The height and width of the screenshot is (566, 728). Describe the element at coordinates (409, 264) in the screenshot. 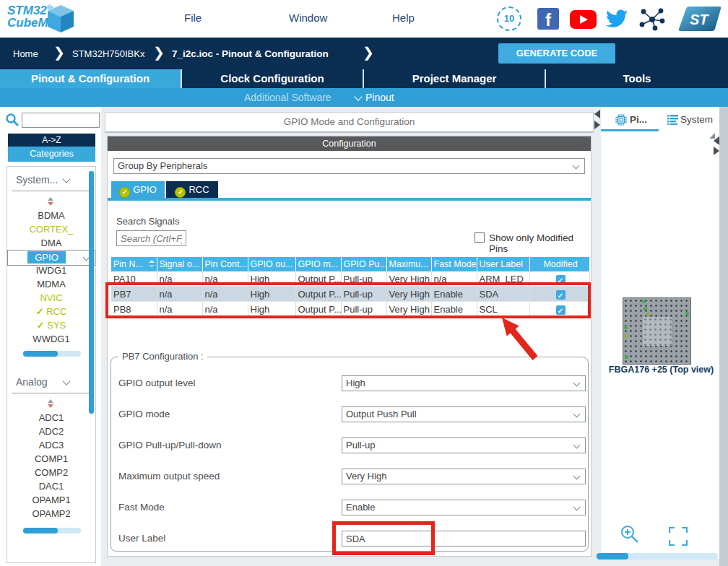

I see `col-max-speed: Maximu...` at that location.